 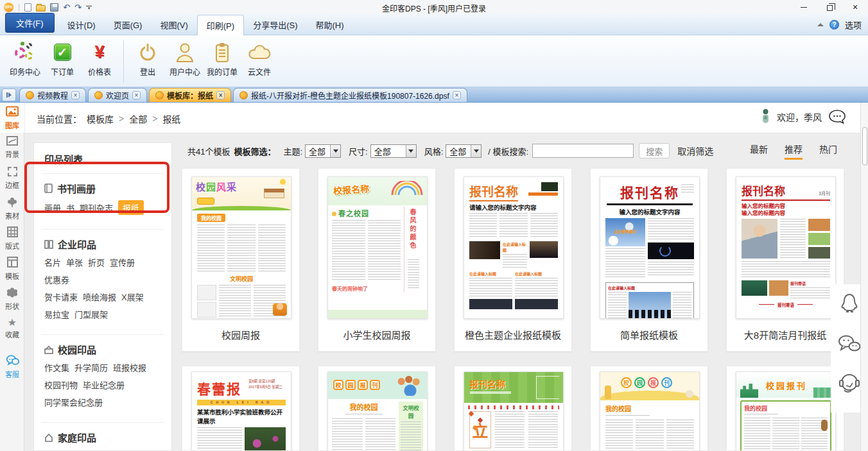 What do you see at coordinates (12, 299) in the screenshot?
I see `rail-item-shape: 形状` at bounding box center [12, 299].